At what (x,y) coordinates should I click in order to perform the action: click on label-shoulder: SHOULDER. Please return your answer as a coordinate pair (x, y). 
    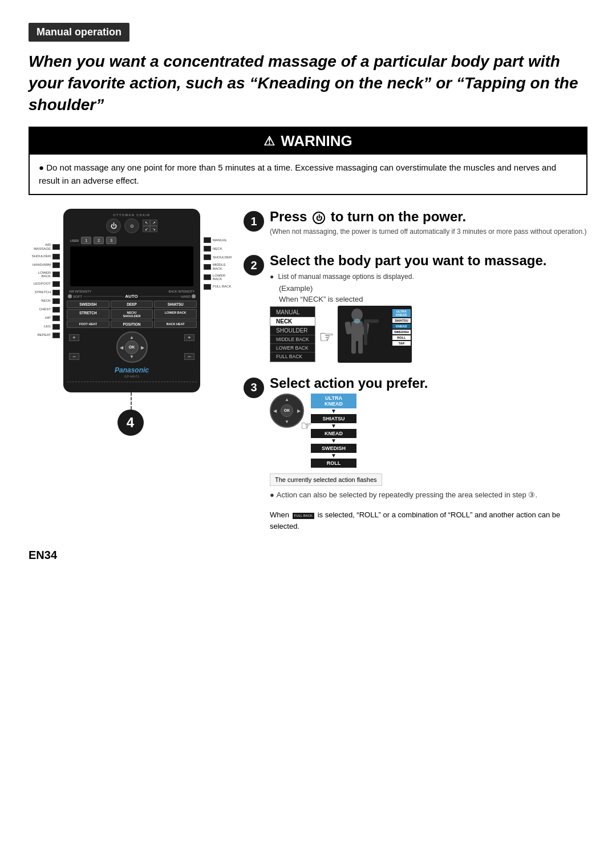
    Looking at the image, I should click on (44, 257).